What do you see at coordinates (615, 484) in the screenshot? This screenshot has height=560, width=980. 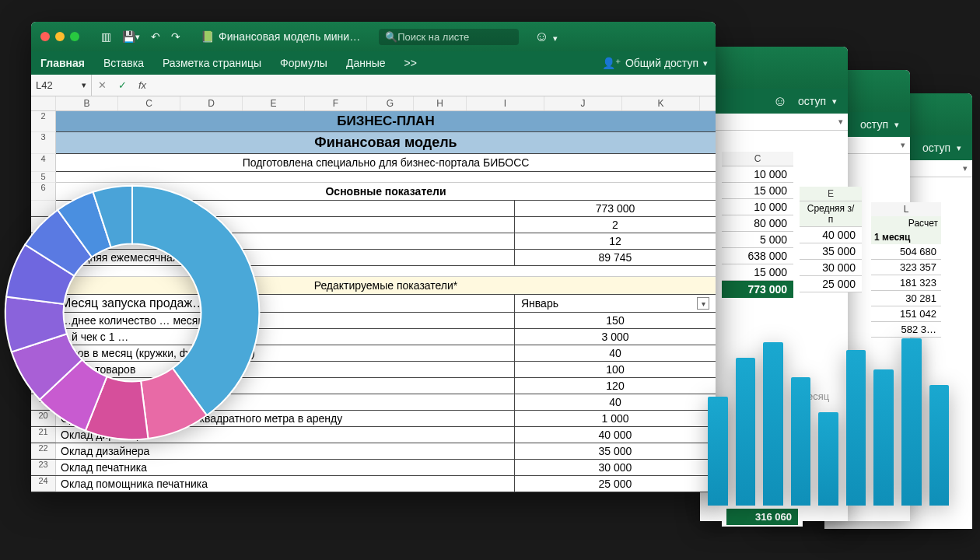 I see `row-value: 25 000` at bounding box center [615, 484].